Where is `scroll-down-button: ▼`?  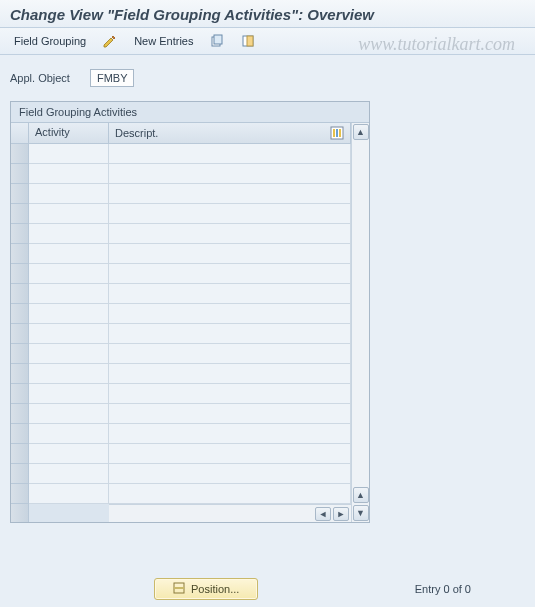
scroll-down-button: ▼ is located at coordinates (361, 513).